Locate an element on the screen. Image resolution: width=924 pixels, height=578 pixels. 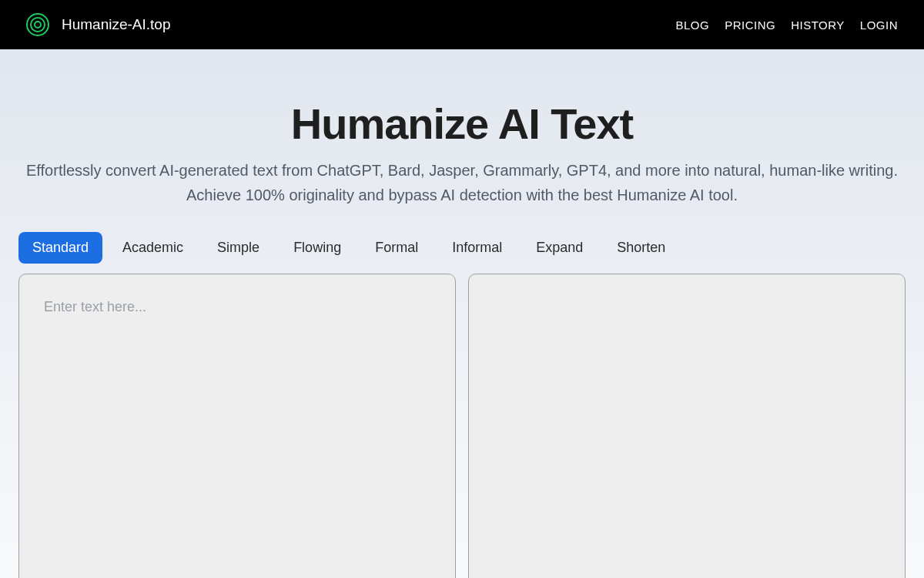
main-nav: BLOG PRICING HISTORY LOGIN is located at coordinates (787, 25).